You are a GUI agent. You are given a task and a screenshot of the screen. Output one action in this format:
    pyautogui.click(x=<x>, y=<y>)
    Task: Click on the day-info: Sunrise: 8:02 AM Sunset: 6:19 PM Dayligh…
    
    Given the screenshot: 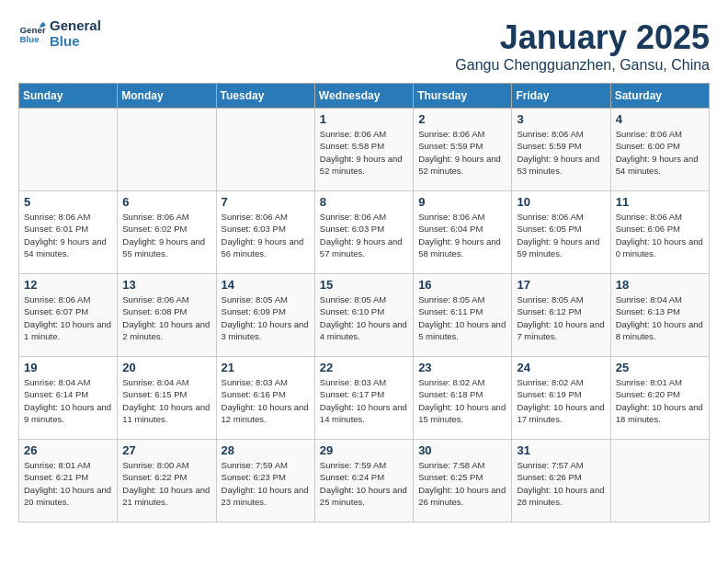 What is the action you would take?
    pyautogui.click(x=561, y=401)
    